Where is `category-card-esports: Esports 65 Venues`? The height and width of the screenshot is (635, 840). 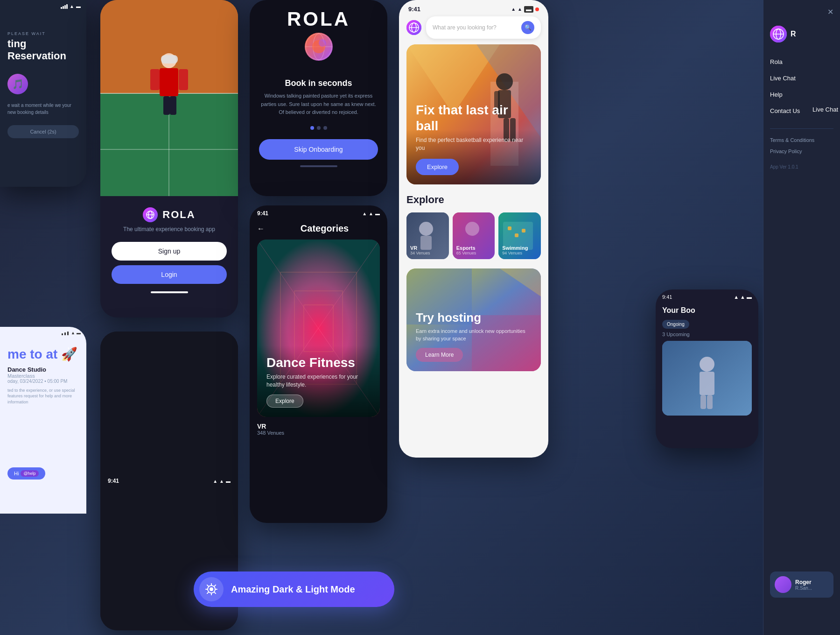
category-card-esports: Esports 65 Venues is located at coordinates (474, 236).